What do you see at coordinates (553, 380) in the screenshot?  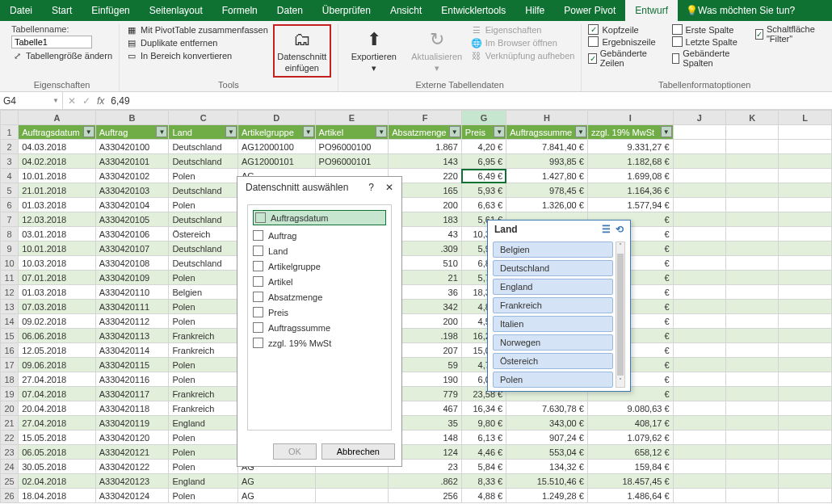 I see `slicer-item: Polen` at bounding box center [553, 380].